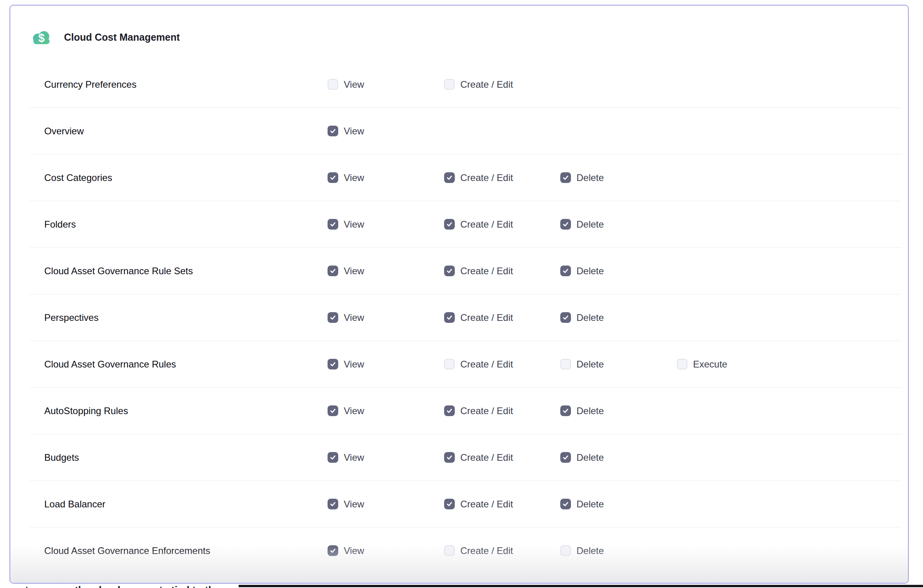  I want to click on permission-cell: Execute, so click(702, 364).